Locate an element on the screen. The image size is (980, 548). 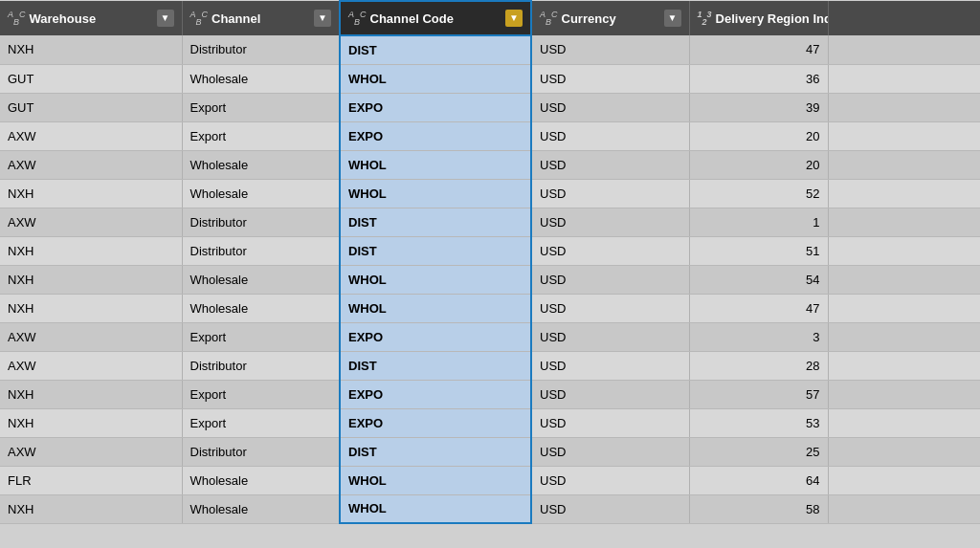
col-header-label-warehouse: Warehouse is located at coordinates (63, 19).